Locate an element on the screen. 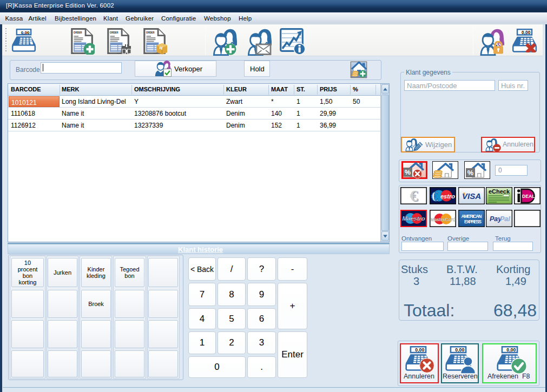  svg-text: Maestro is located at coordinates (413, 218).